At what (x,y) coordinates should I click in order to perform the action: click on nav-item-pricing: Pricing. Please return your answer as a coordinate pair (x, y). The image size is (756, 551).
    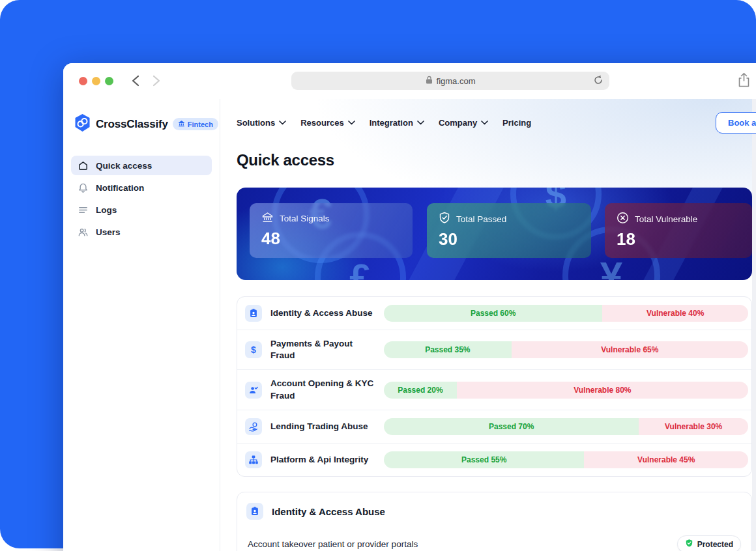
    Looking at the image, I should click on (517, 122).